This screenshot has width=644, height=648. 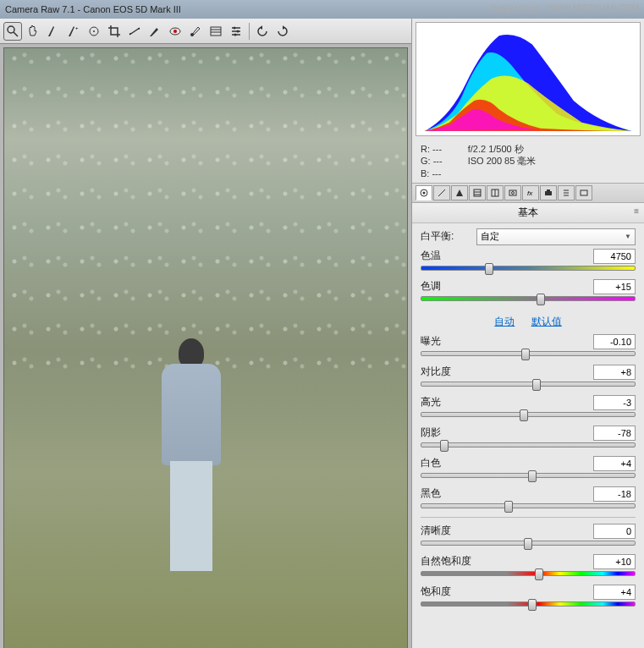 I want to click on separator, so click(x=249, y=31).